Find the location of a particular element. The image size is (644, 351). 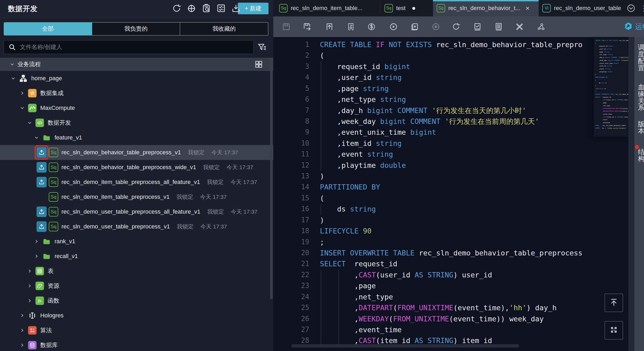

run-with-params-icon is located at coordinates (415, 27).